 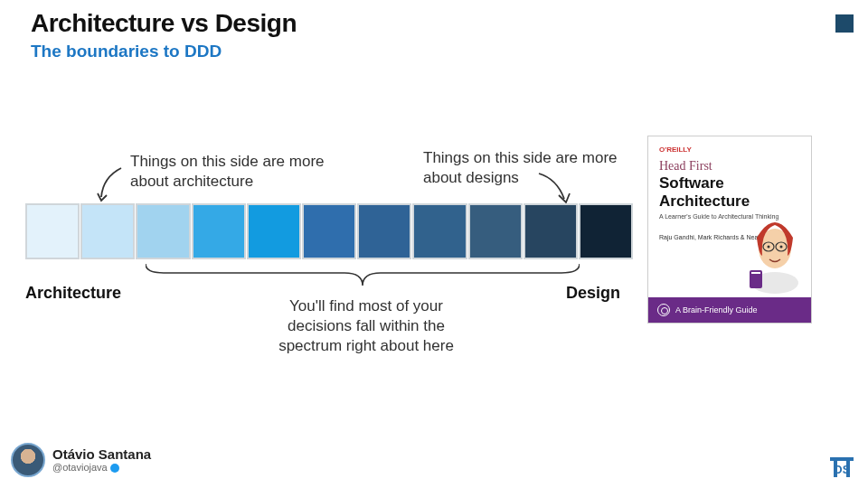 I want to click on avatar, so click(x=28, y=460).